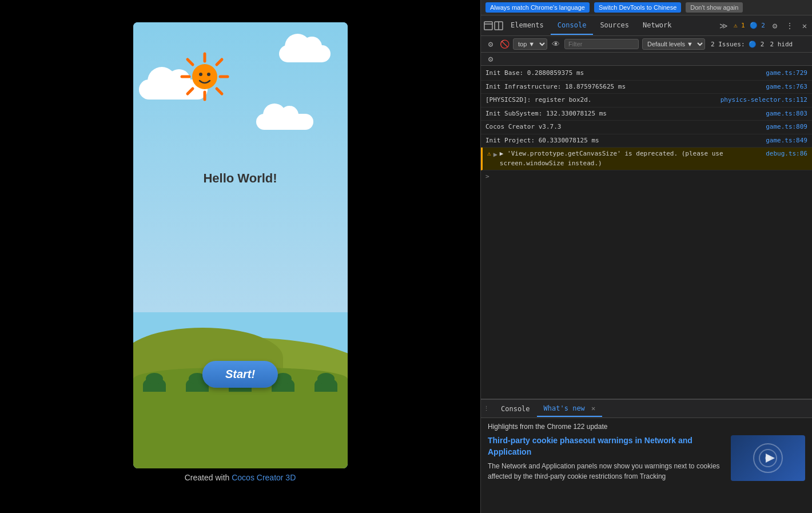 This screenshot has width=812, height=513. What do you see at coordinates (530, 44) in the screenshot?
I see `context-selector: top ▼` at bounding box center [530, 44].